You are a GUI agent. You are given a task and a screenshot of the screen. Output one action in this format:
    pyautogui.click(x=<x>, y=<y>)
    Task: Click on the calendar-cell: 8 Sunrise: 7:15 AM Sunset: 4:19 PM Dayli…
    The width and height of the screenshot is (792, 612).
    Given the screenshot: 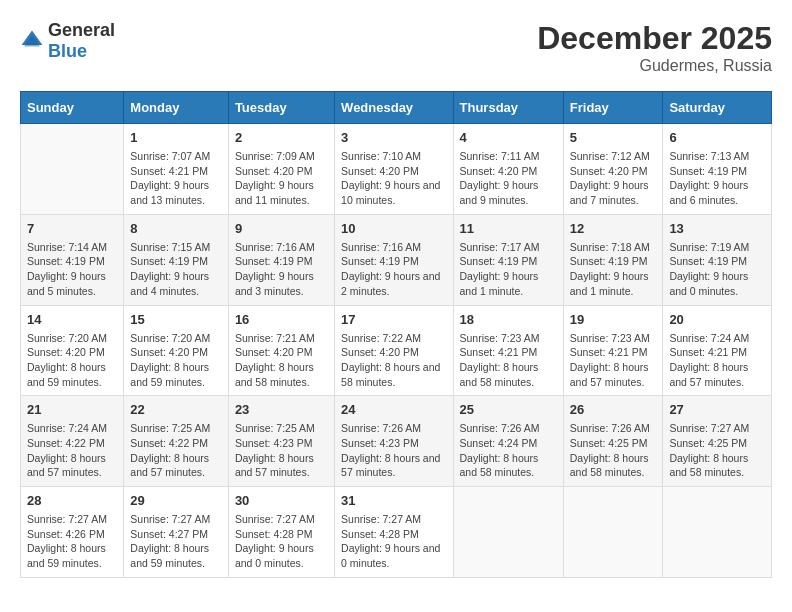 What is the action you would take?
    pyautogui.click(x=176, y=260)
    